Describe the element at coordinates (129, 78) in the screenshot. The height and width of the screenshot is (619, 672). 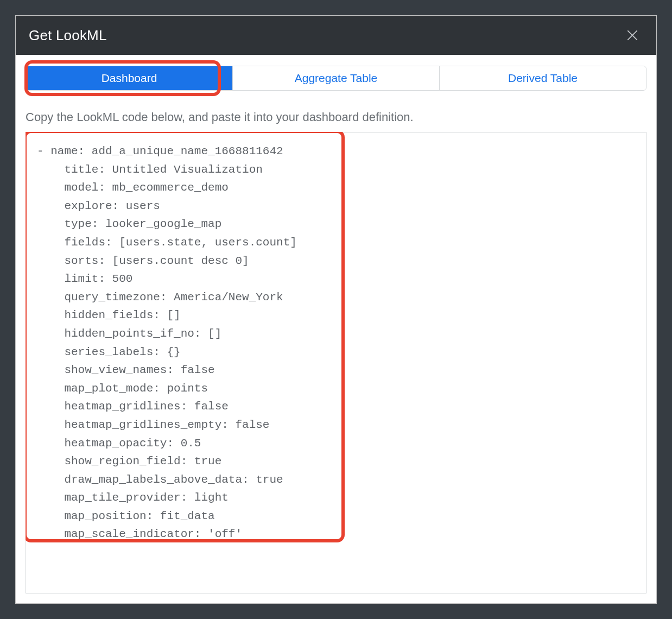
I see `tab-dashboard: Dashboard` at that location.